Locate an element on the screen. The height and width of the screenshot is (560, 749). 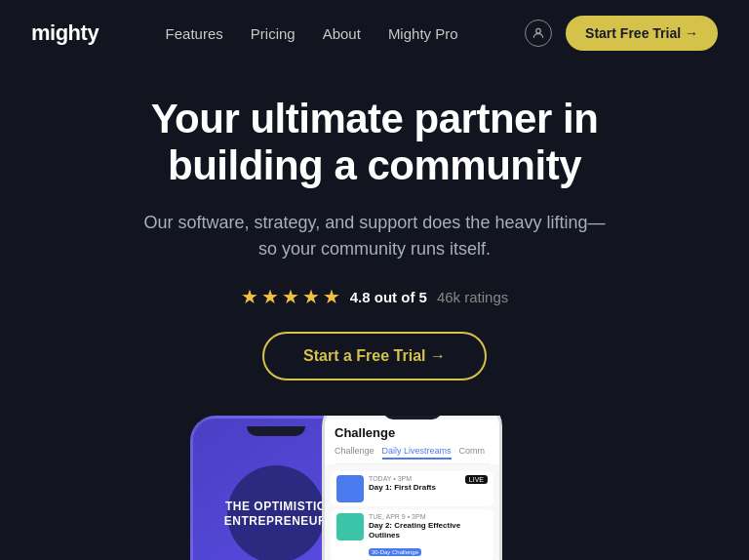
event-info-2: TUE, APR 9 • 3PM Day 2: Creating Effecti… is located at coordinates (428, 535).